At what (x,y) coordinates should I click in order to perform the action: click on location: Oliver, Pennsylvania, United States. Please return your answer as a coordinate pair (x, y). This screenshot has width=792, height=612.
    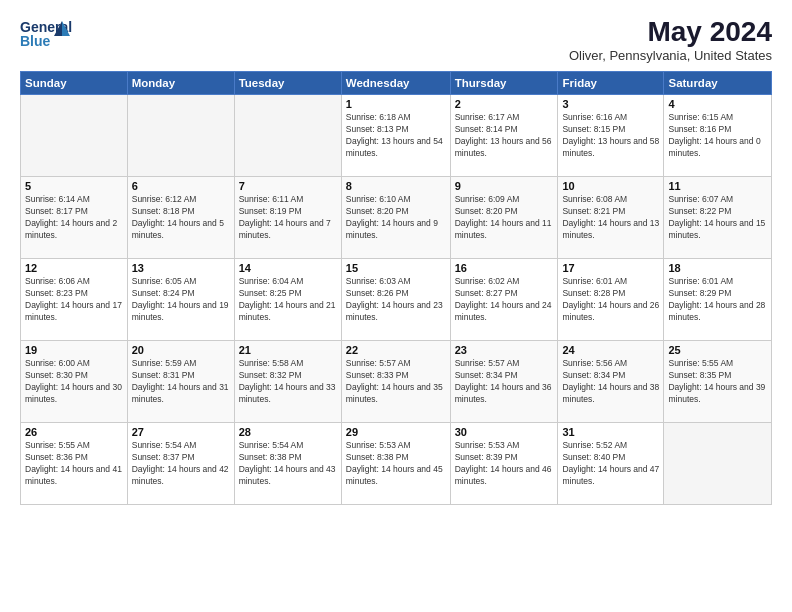
    Looking at the image, I should click on (670, 56).